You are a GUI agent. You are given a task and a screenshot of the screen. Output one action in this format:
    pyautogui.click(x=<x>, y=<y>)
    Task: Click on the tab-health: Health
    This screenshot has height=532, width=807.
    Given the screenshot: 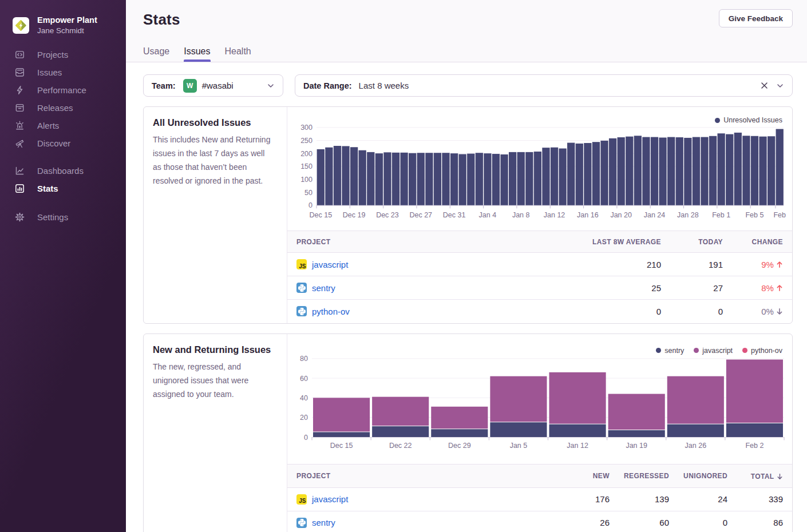 What is the action you would take?
    pyautogui.click(x=238, y=54)
    